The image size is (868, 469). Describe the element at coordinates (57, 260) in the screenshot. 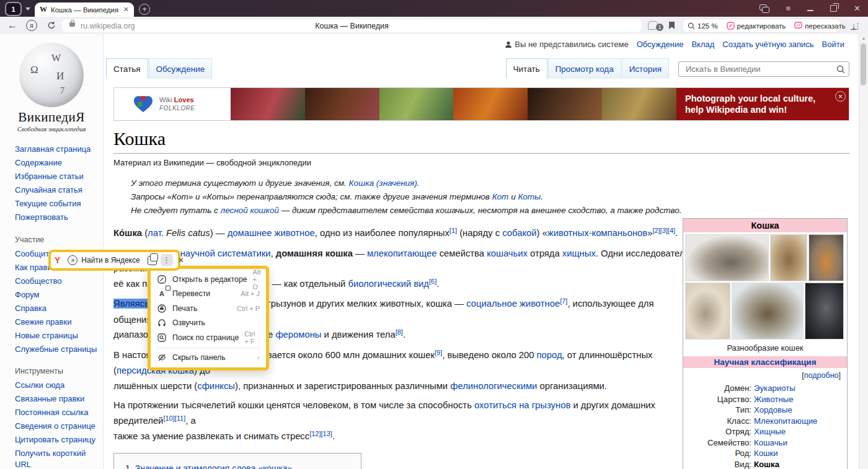

I see `yandex-logo-icon: Y` at that location.